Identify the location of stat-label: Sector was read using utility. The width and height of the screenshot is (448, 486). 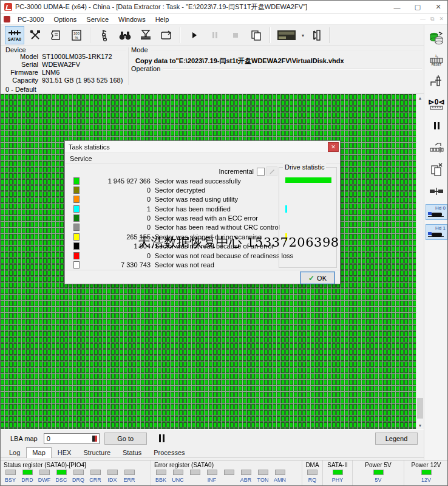
(197, 199).